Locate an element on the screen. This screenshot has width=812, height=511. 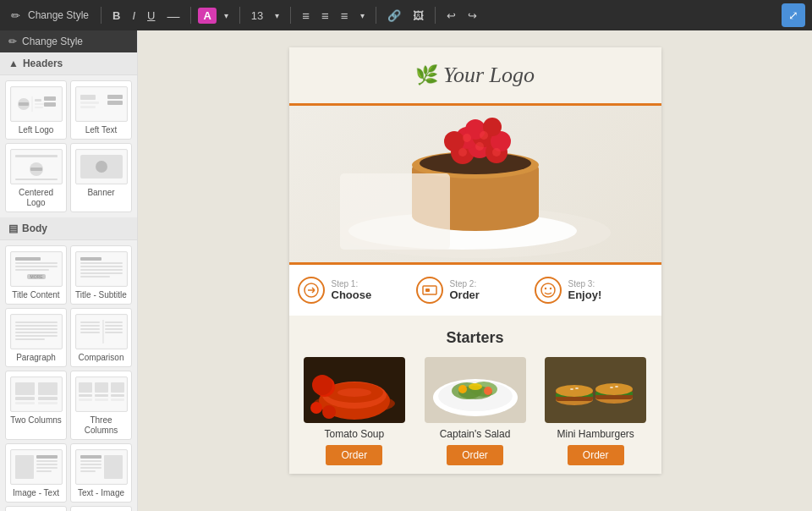
mini-hamburgers-order-button: Order is located at coordinates (595, 455).